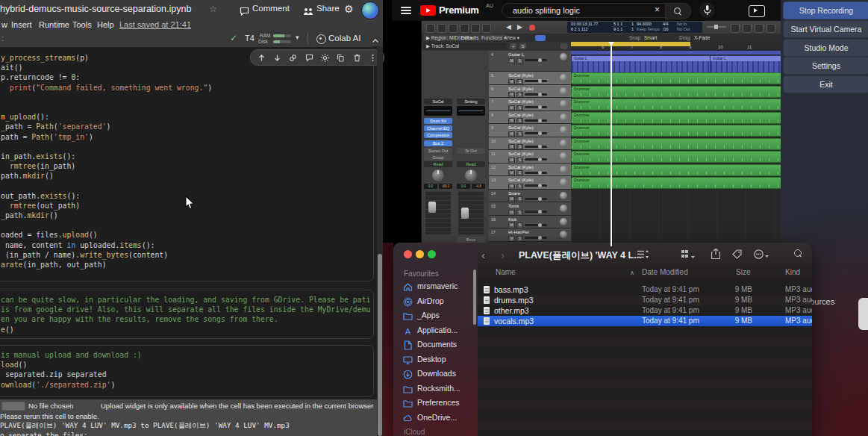  What do you see at coordinates (438, 164) in the screenshot?
I see `automation-mode: Read` at bounding box center [438, 164].